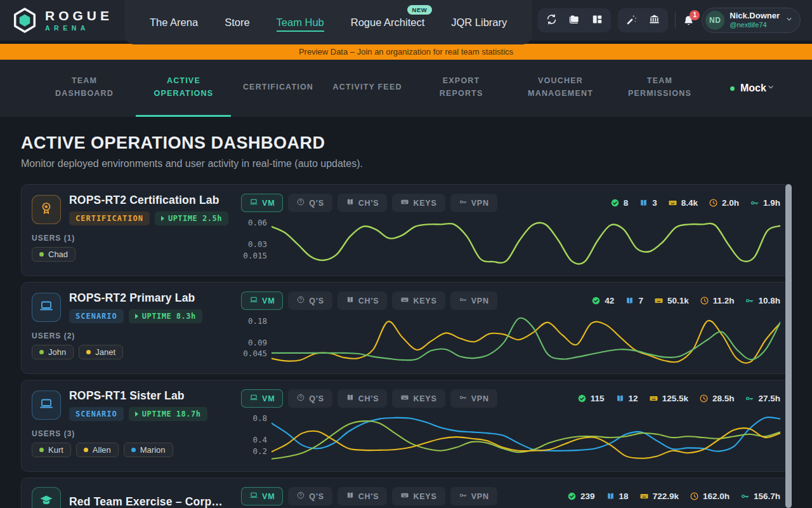  I want to click on new-badge: NEW, so click(420, 10).